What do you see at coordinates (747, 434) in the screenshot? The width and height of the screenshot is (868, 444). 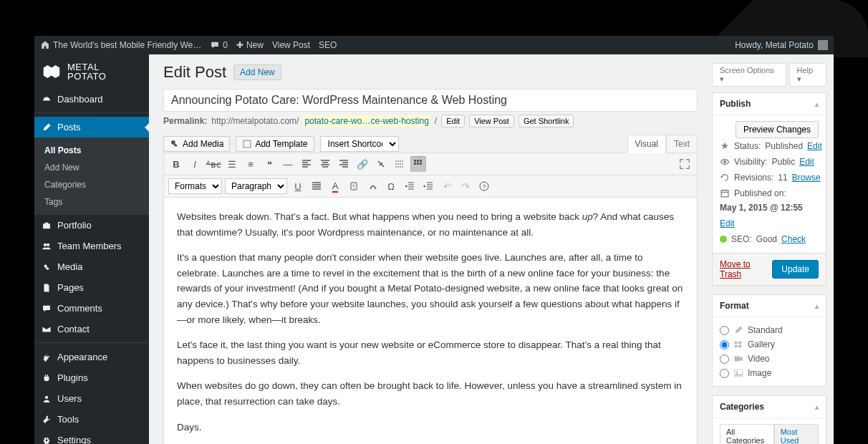 I see `cat-tab-all: All Categories` at bounding box center [747, 434].